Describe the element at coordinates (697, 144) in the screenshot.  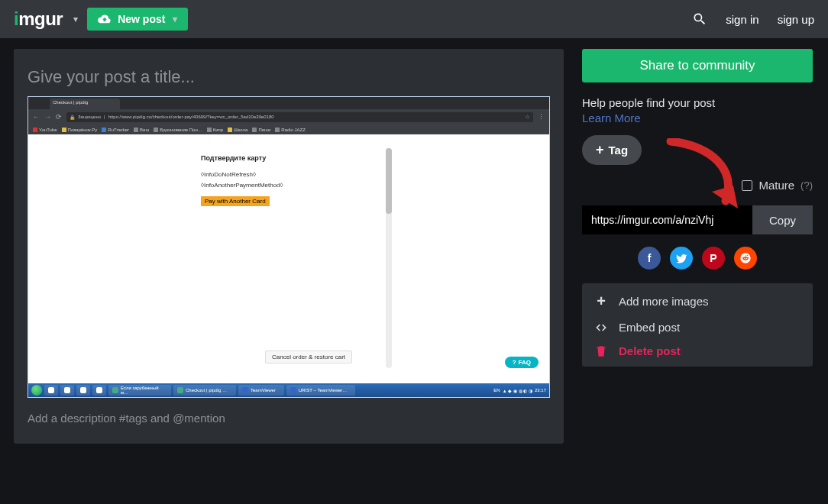
I see `help-block: Help people find your post Learn More + …` at that location.